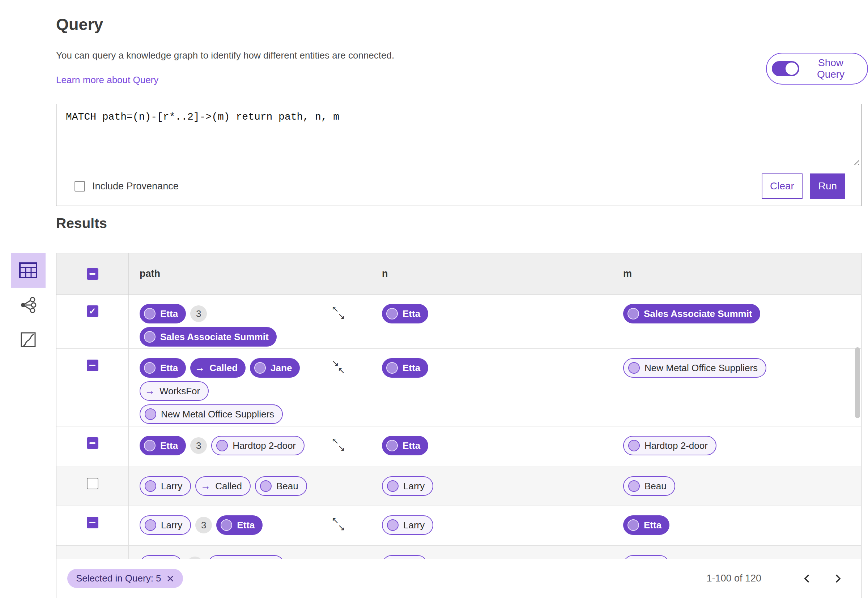  I want to click on map-view-button, so click(28, 340).